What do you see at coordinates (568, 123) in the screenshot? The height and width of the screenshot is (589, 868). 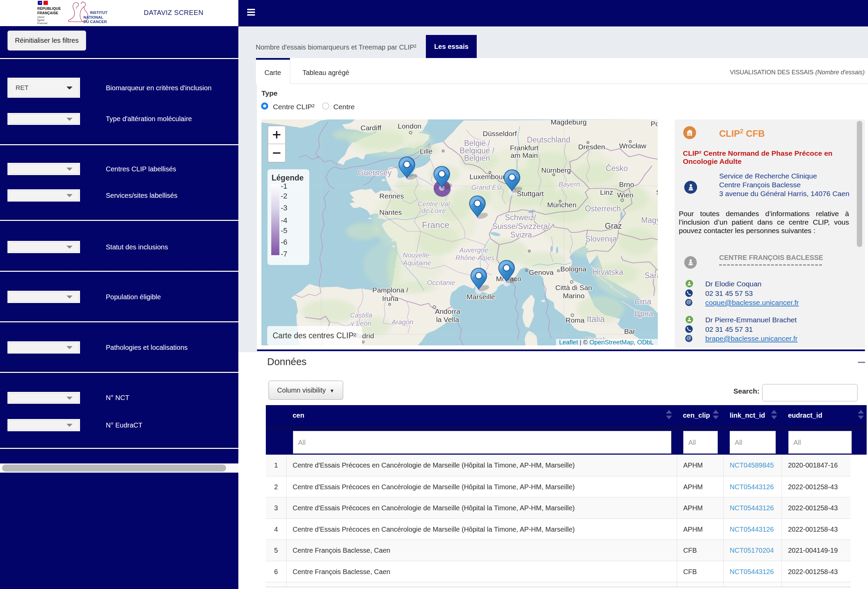 I see `svg-text: Magdeburg` at bounding box center [568, 123].